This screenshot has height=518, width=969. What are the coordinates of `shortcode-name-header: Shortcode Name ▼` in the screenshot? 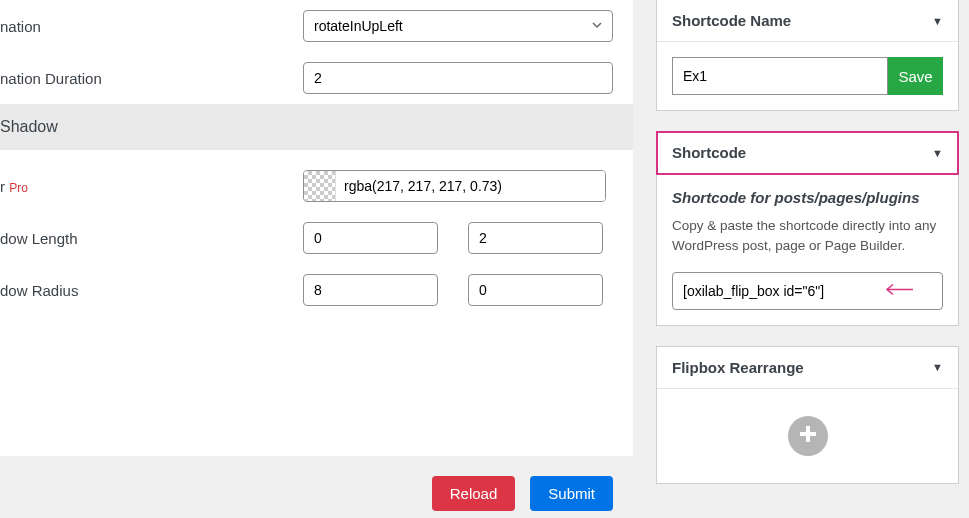 It's located at (808, 21).